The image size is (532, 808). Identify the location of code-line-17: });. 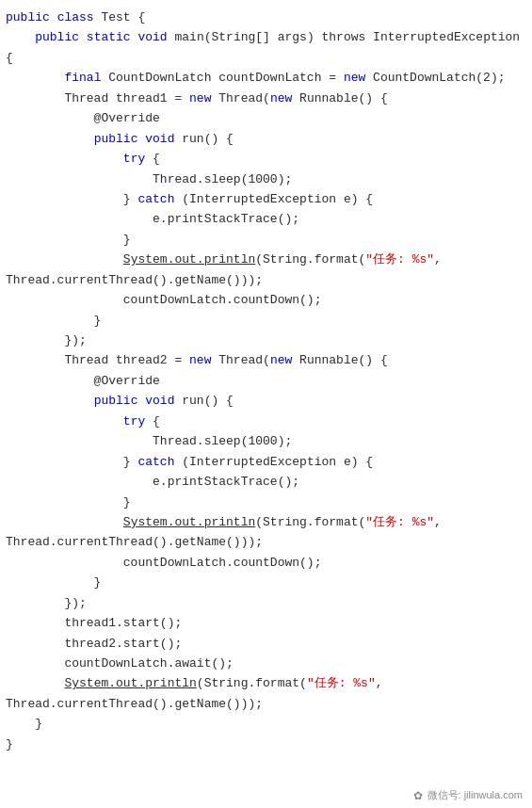
(266, 341).